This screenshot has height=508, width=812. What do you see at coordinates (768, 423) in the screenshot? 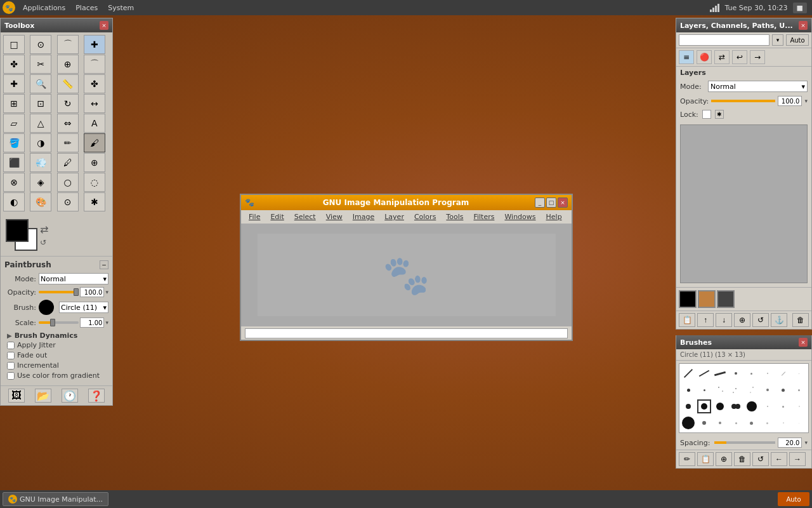
I see `brush-dot-r4e` at bounding box center [768, 423].